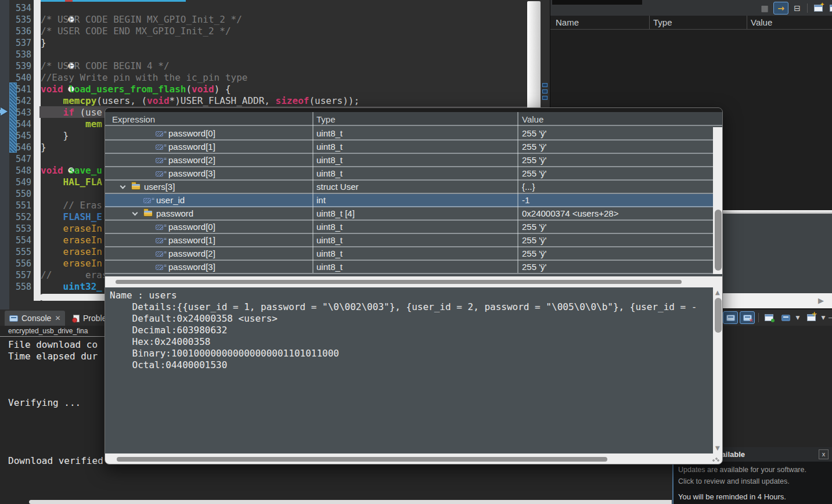  Describe the element at coordinates (23, 89) in the screenshot. I see `line-number: 541` at that location.